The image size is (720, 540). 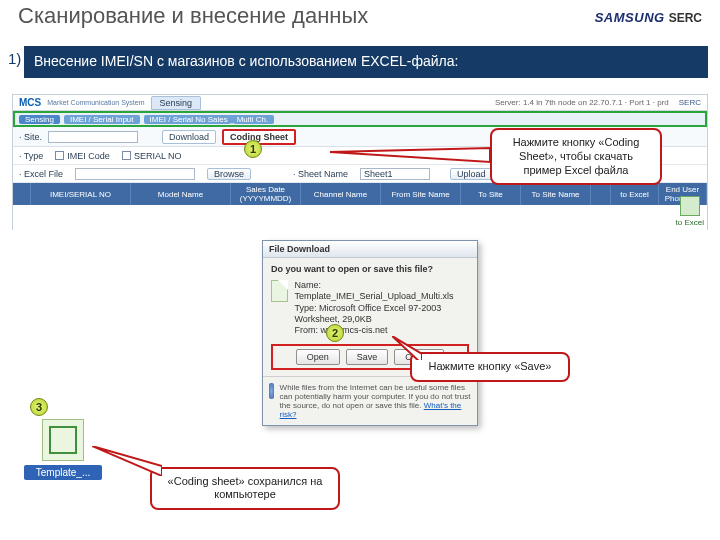 What do you see at coordinates (690, 212) in the screenshot?
I see `to-excel-shortcut: to Excel` at bounding box center [690, 212].